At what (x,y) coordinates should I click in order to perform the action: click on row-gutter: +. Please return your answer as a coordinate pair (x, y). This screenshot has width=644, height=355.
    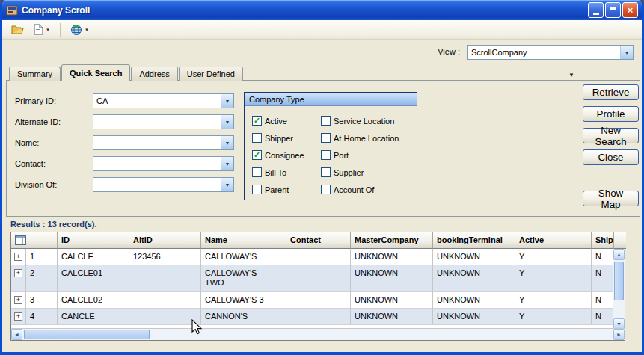
    Looking at the image, I should click on (19, 279).